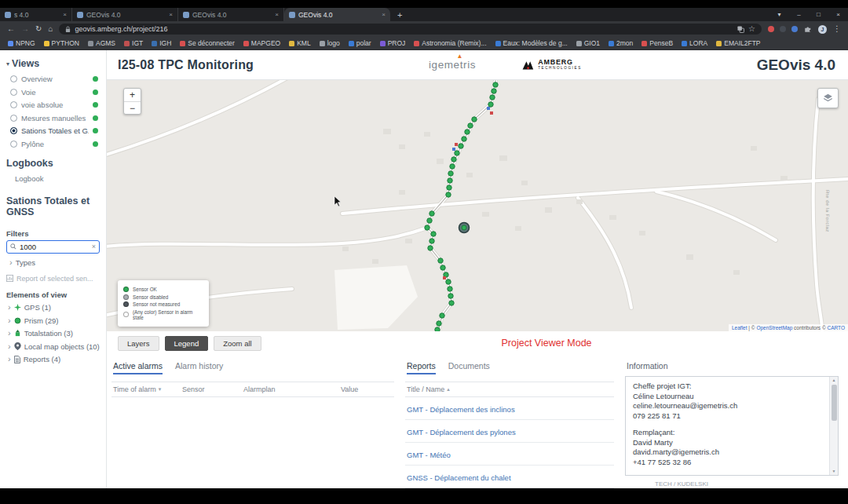  What do you see at coordinates (207, 43) in the screenshot?
I see `bookmark-item-se-d-connecter: Se déconnecter` at bounding box center [207, 43].